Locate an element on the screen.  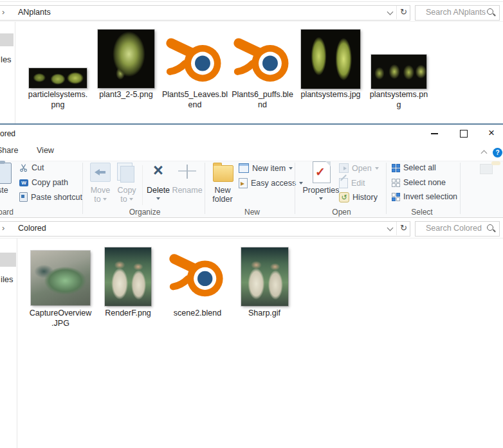
file-label: Plants6_puffs.ble nd is located at coordinates (262, 100).